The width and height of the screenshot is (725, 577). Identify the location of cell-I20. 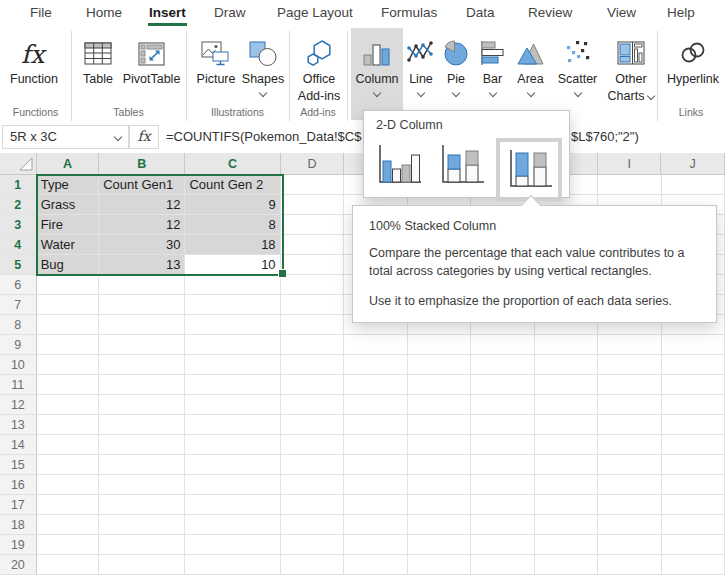
(630, 565).